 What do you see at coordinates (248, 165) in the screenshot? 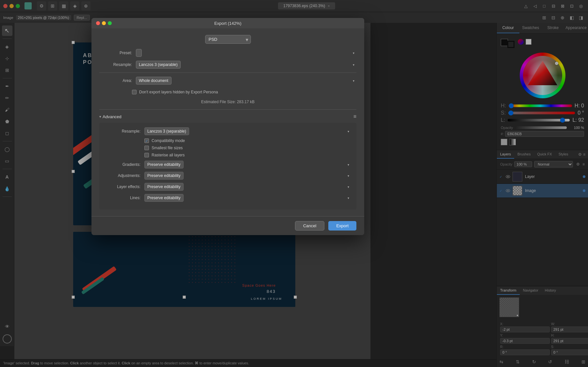
I see `gradients-select-wrapper: Preserve editability ▾` at bounding box center [248, 165].